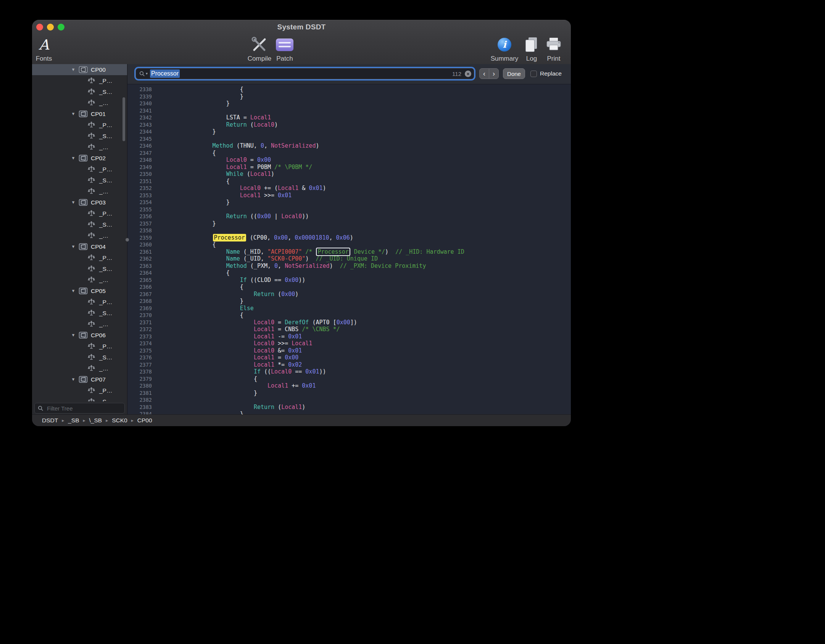 The height and width of the screenshot is (644, 825). I want to click on tree-item-scope: ▼ CP06, so click(79, 335).